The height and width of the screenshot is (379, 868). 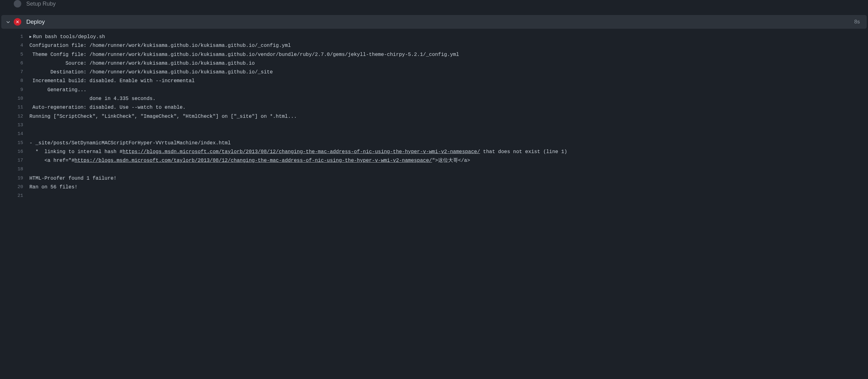 What do you see at coordinates (69, 37) in the screenshot?
I see `log-command: Run bash tools/deploy.sh` at bounding box center [69, 37].